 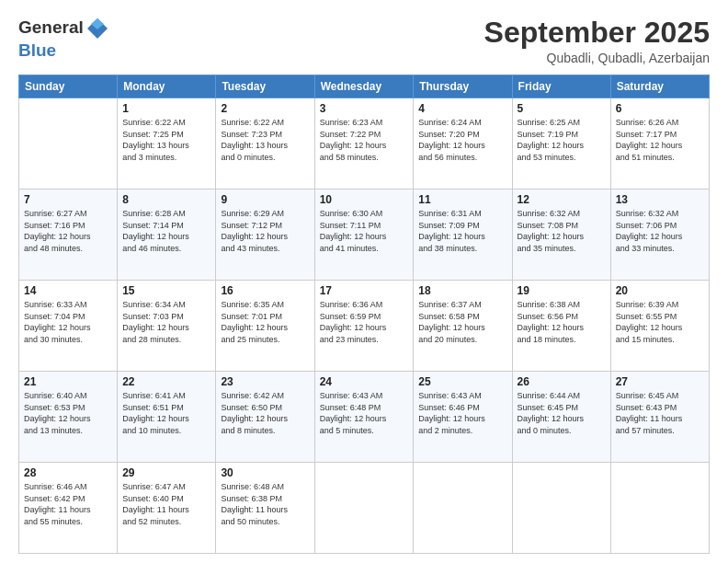 What do you see at coordinates (265, 144) in the screenshot?
I see `table-row: 2Sunrise: 6:22 AM Sunset: 7:23 PM Daylig…` at bounding box center [265, 144].